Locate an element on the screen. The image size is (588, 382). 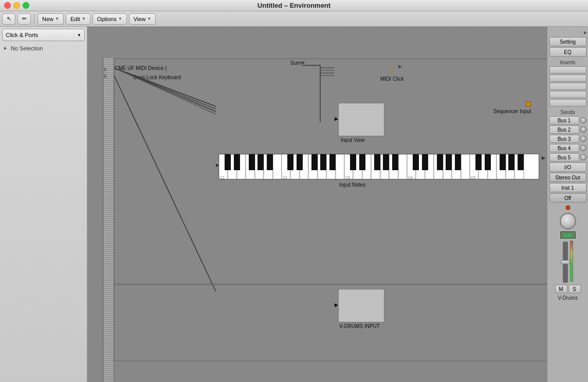
svg-text: C3 is located at coordinates (347, 178).